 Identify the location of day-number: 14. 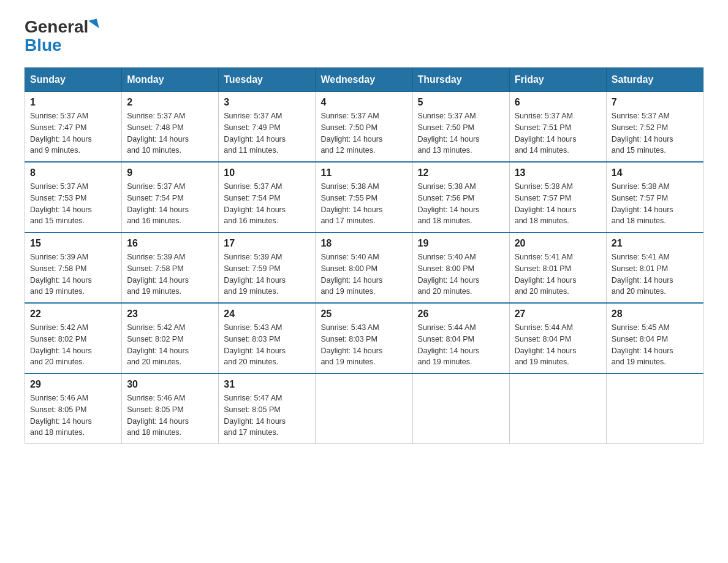
(654, 173).